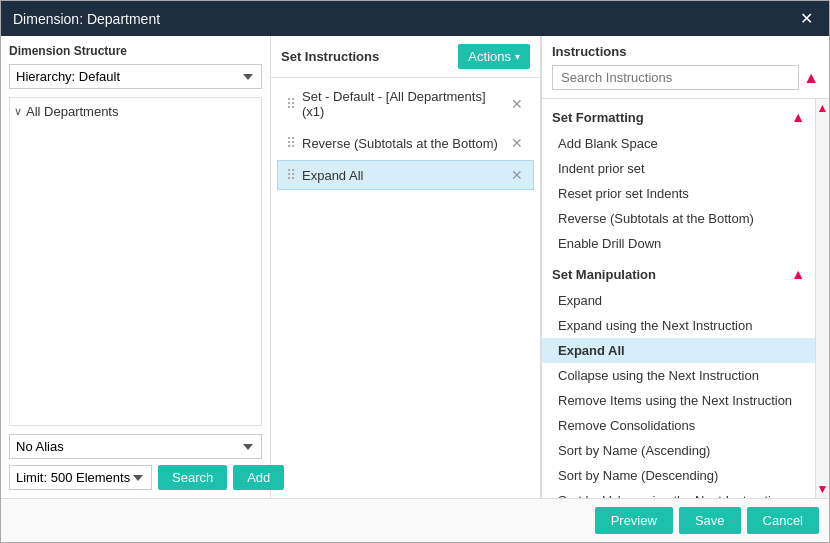 The image size is (830, 543). Describe the element at coordinates (517, 104) in the screenshot. I see `instruction-remove-0: ✕` at that location.